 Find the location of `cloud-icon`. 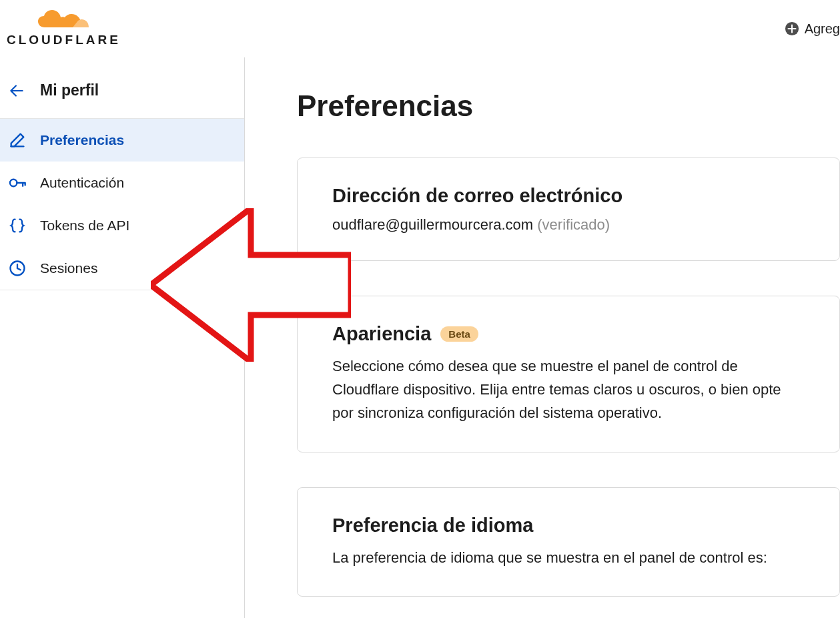

cloud-icon is located at coordinates (63, 20).